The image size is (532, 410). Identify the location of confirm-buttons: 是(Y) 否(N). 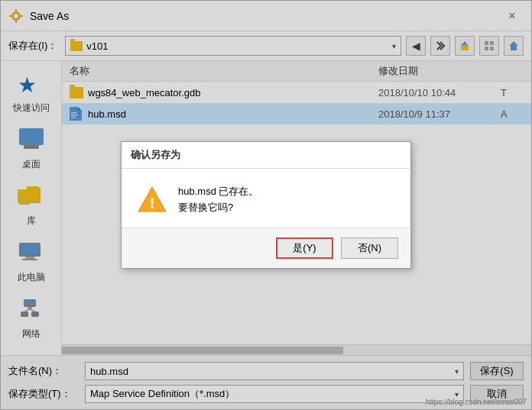
(266, 247).